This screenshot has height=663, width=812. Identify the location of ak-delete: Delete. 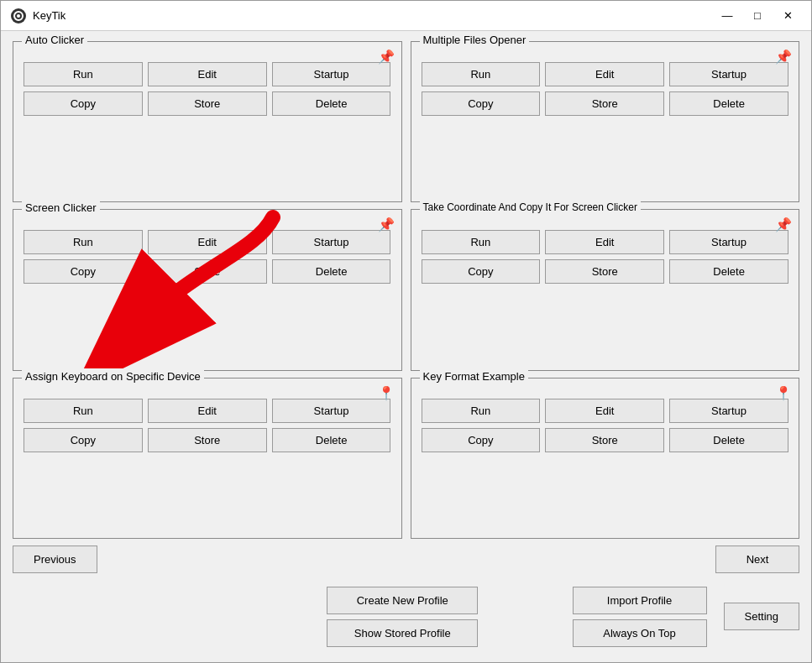
(332, 440).